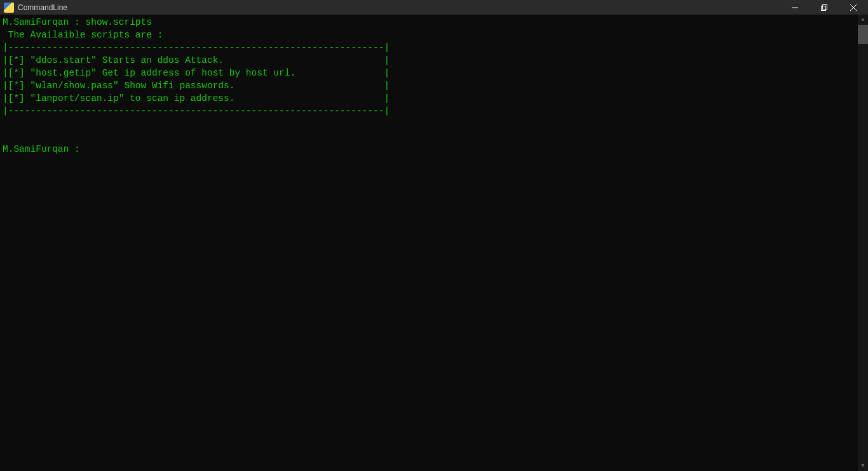  Describe the element at coordinates (824, 8) in the screenshot. I see `window-controls` at that location.